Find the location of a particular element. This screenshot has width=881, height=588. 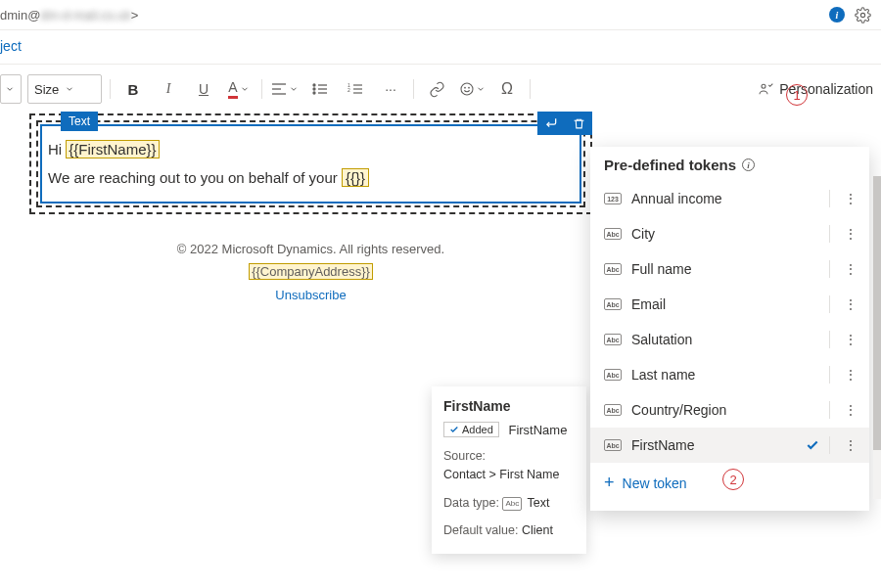

text-block-tag: Text is located at coordinates (79, 121).